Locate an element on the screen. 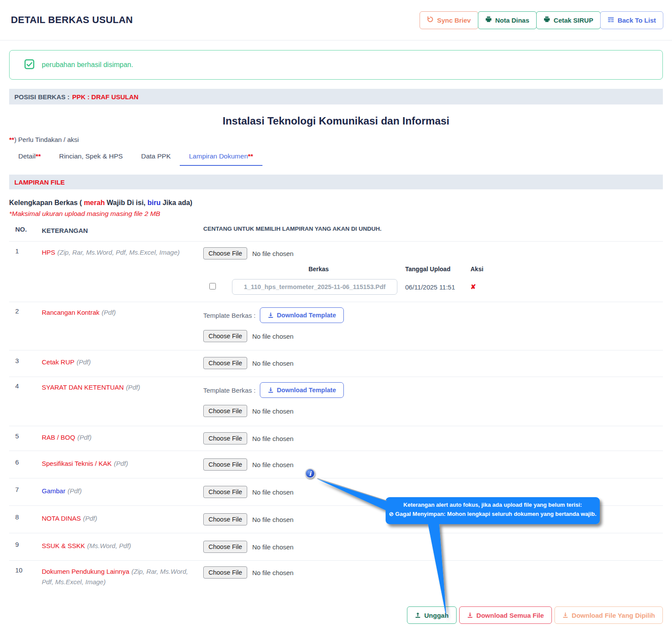 This screenshot has height=643, width=672. row-number: 7 is located at coordinates (25, 492).